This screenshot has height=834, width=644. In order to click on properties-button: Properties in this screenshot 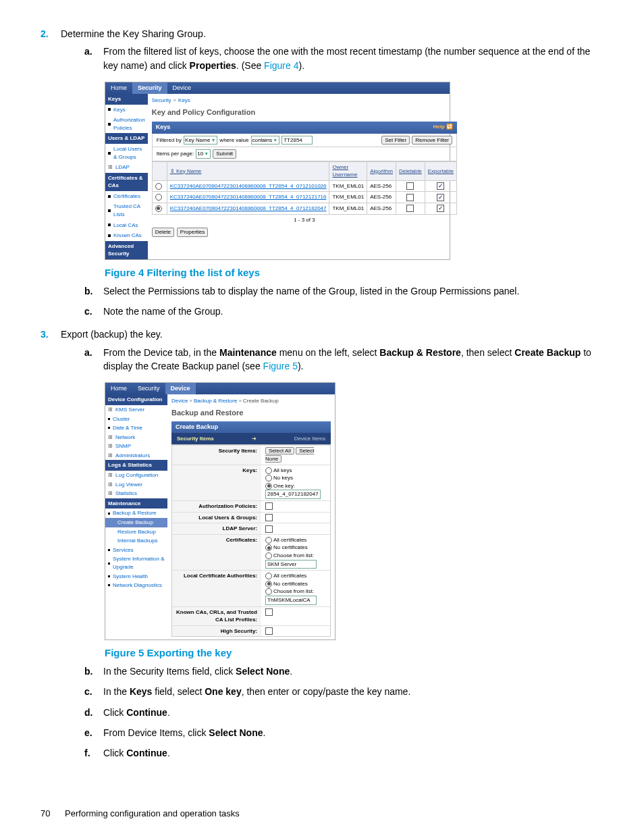, I will do `click(192, 232)`.